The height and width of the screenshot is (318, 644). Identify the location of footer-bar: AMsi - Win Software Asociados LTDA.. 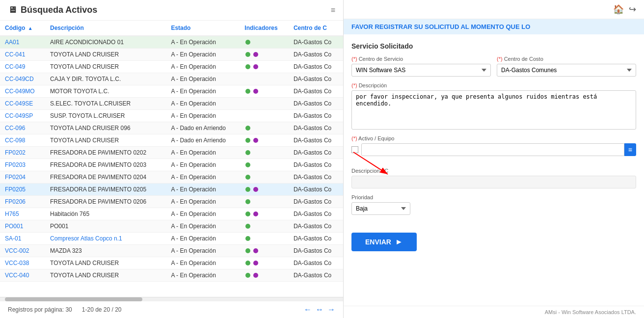
(494, 312).